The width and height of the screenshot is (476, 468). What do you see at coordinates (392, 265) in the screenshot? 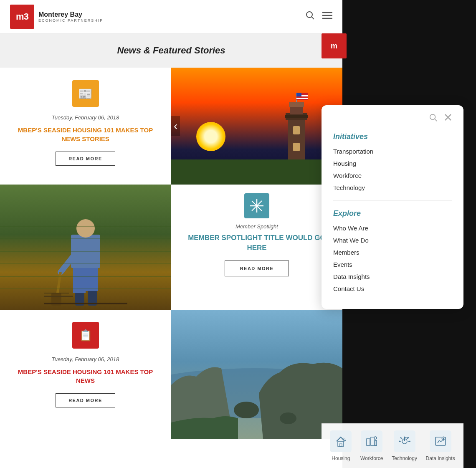
I see `nav-events: Events` at bounding box center [392, 265].